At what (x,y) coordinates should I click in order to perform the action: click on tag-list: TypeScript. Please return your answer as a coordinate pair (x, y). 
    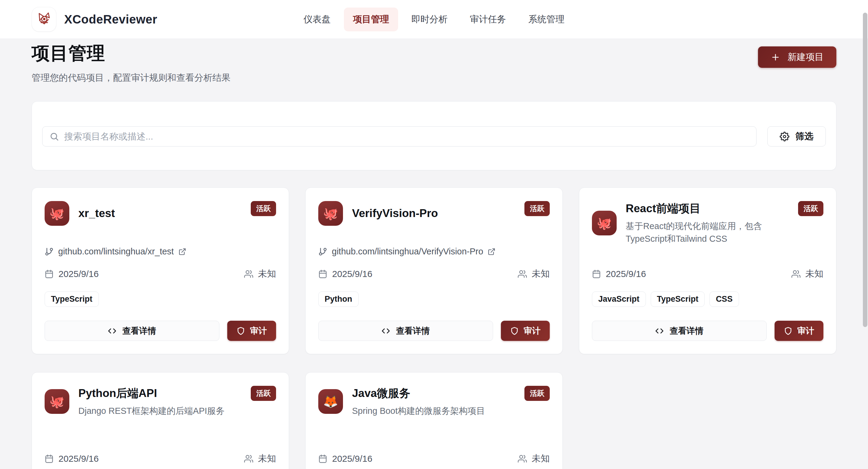
    Looking at the image, I should click on (160, 299).